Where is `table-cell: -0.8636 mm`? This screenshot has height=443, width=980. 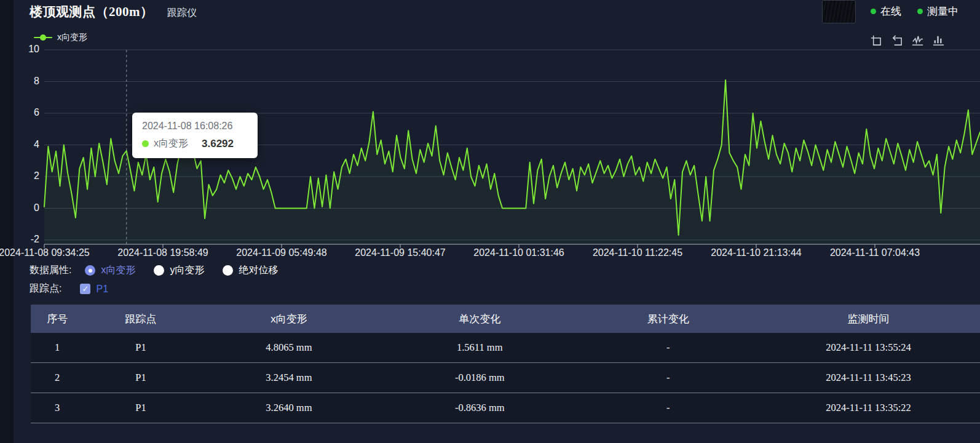 table-cell: -0.8636 mm is located at coordinates (480, 408).